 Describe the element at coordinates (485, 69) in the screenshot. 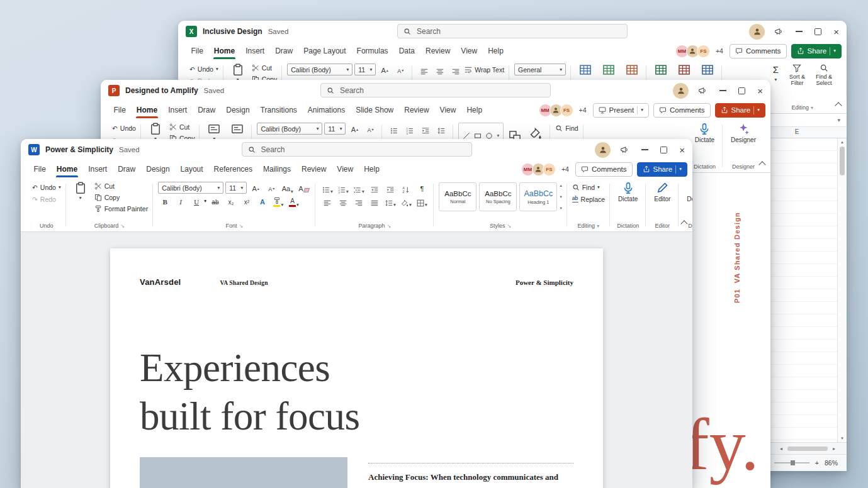

I see `wrap-text-button: Wrap Text` at that location.